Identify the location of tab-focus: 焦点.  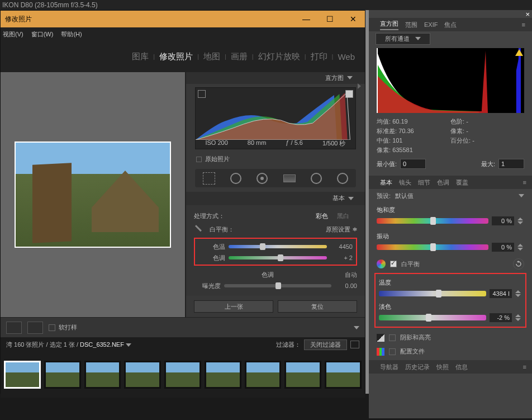
(450, 25).